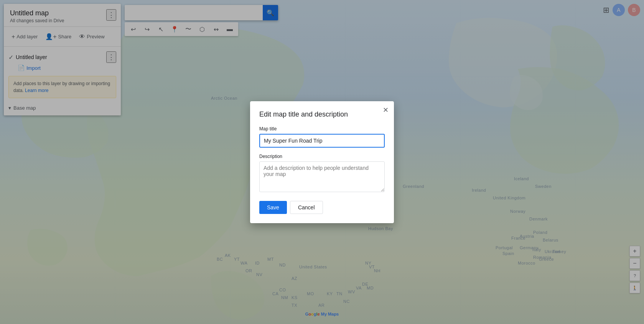 Image resolution: width=644 pixels, height=324 pixels. I want to click on map-title-label: Map title, so click(322, 129).